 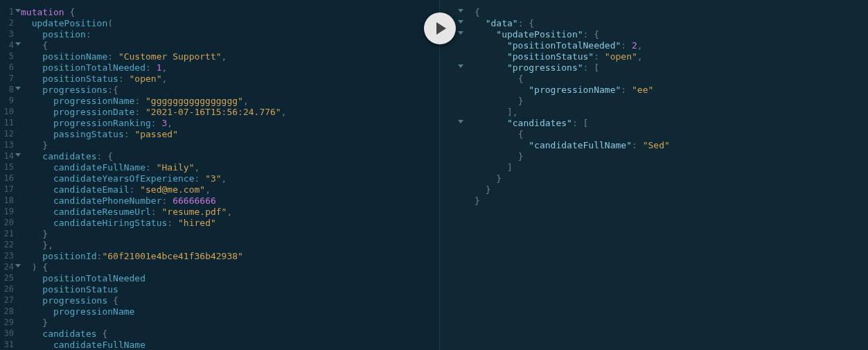 What do you see at coordinates (9, 245) in the screenshot?
I see `line-number: 22` at bounding box center [9, 245].